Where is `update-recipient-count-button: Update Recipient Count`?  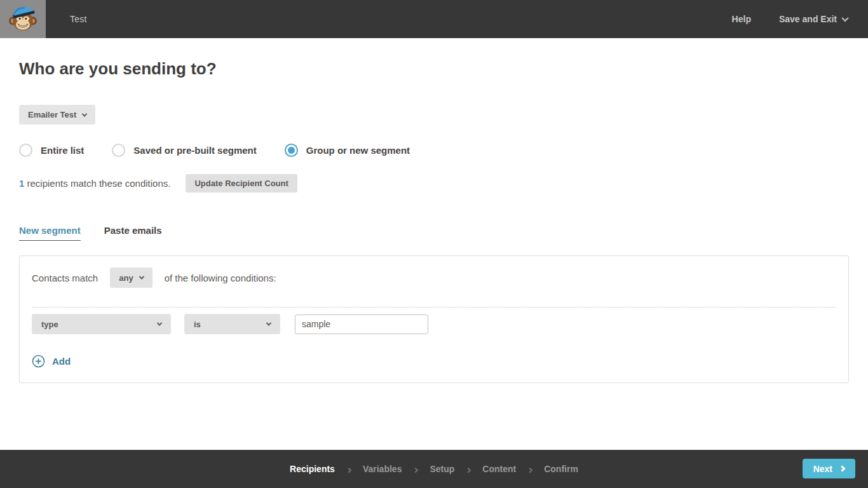
update-recipient-count-button: Update Recipient Count is located at coordinates (241, 183).